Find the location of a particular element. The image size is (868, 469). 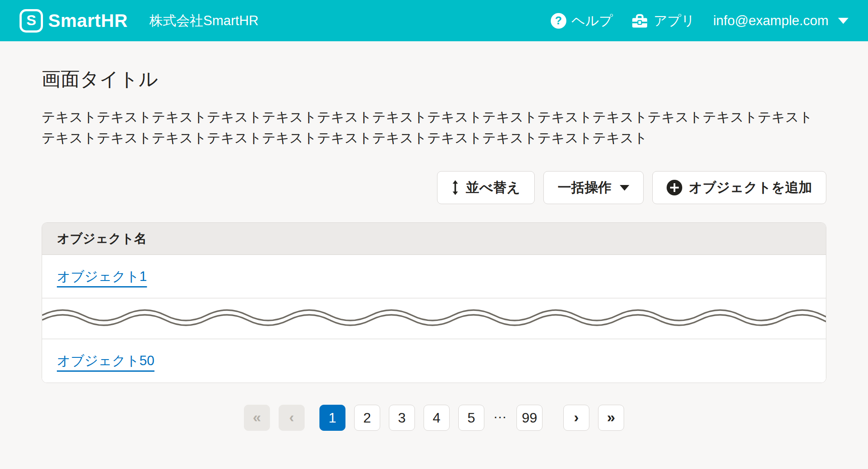

page-button-2: 2 is located at coordinates (367, 418).